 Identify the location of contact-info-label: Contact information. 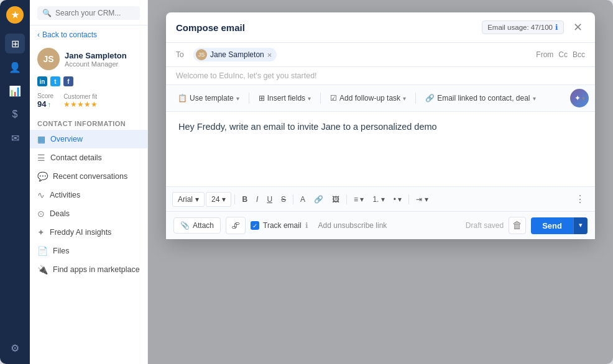
(88, 122).